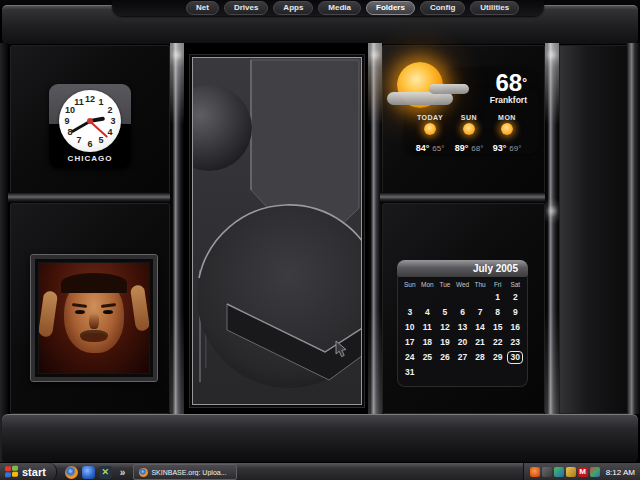 The height and width of the screenshot is (480, 640). I want to click on calendar-day: 10, so click(410, 328).